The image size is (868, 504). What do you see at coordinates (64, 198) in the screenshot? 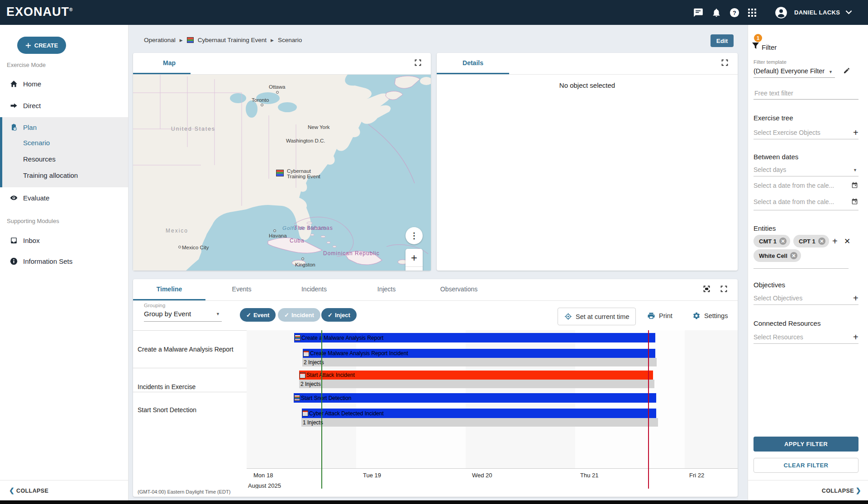
I see `sidebar-item-evaluate: Evaluate` at bounding box center [64, 198].